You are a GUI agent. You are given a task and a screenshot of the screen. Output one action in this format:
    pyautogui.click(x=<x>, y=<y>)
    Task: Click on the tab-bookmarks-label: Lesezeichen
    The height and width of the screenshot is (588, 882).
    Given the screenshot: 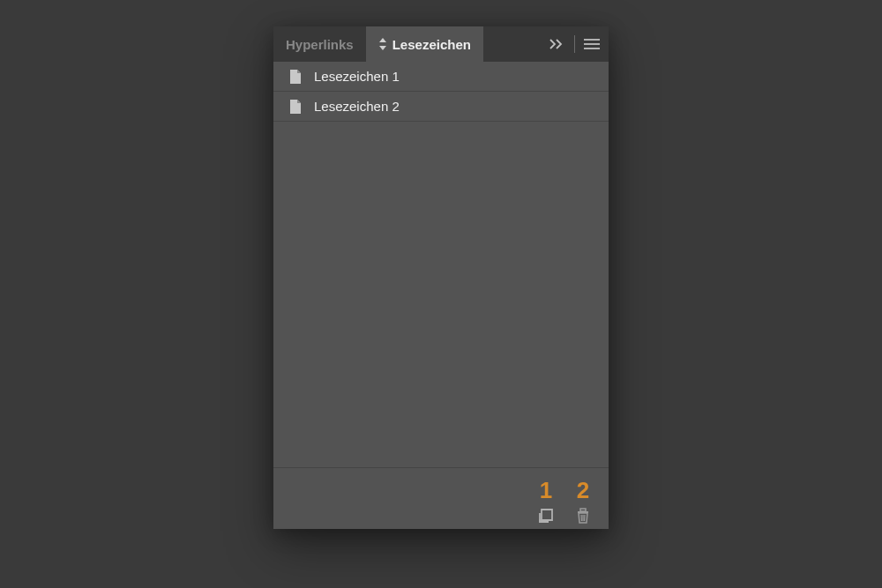 What is the action you would take?
    pyautogui.click(x=432, y=44)
    